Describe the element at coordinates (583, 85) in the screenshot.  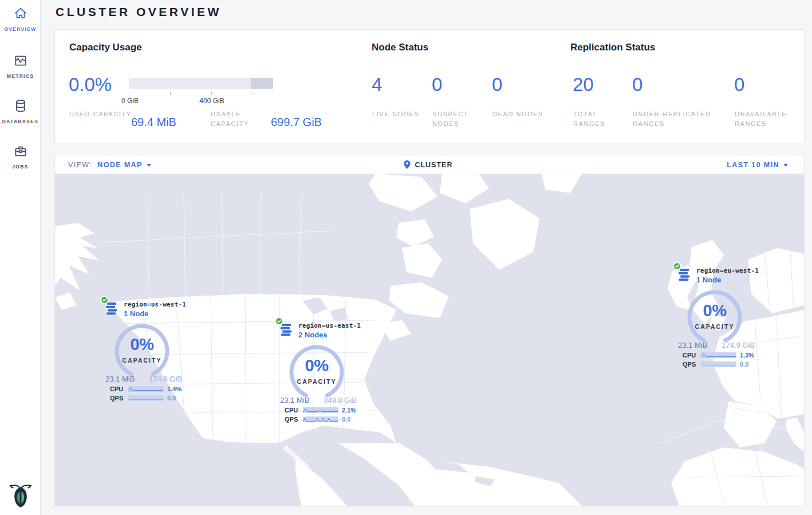
I see `total-ranges-value: 20` at that location.